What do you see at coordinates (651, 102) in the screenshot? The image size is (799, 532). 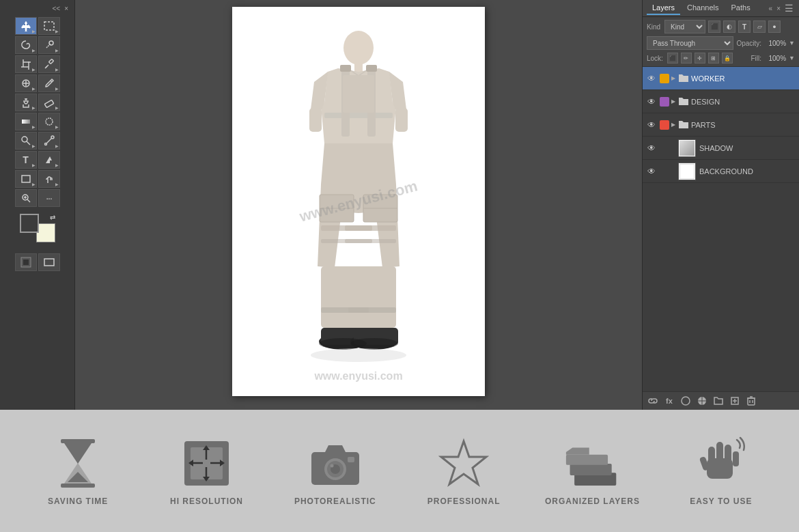 I see `layer-eye-design: 👁` at bounding box center [651, 102].